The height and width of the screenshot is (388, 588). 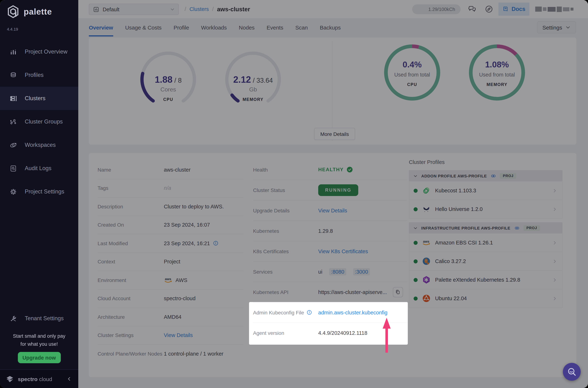 What do you see at coordinates (451, 298) in the screenshot?
I see `profile-item-name: Ubuntu 22.04` at bounding box center [451, 298].